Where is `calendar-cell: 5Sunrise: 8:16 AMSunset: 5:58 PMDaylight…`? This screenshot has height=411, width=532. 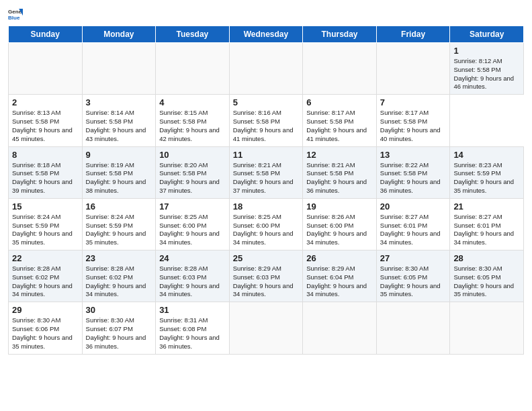 calendar-cell: 5Sunrise: 8:16 AMSunset: 5:58 PMDaylight… is located at coordinates (266, 121).